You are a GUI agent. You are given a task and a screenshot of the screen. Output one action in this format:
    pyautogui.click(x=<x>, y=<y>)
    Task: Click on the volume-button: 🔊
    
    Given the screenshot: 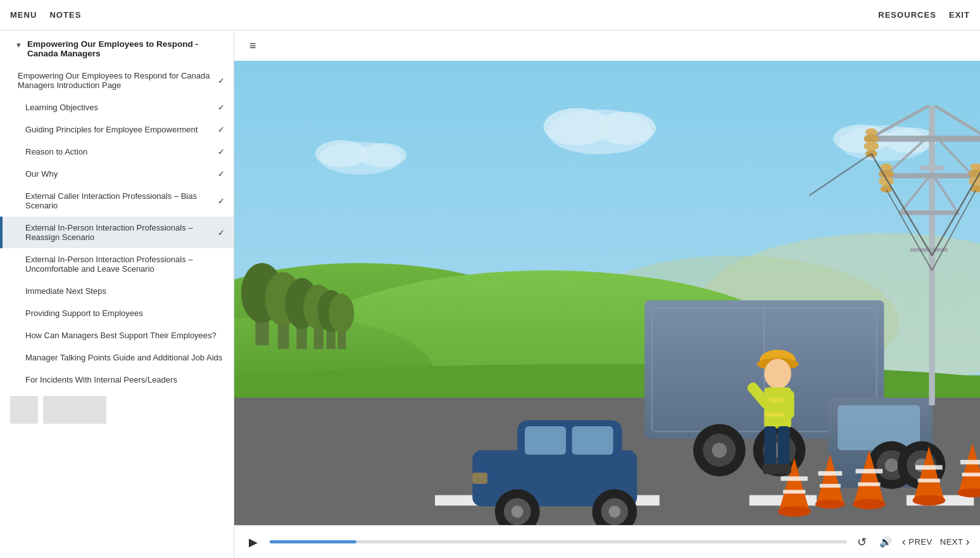 What is the action you would take?
    pyautogui.click(x=886, y=542)
    